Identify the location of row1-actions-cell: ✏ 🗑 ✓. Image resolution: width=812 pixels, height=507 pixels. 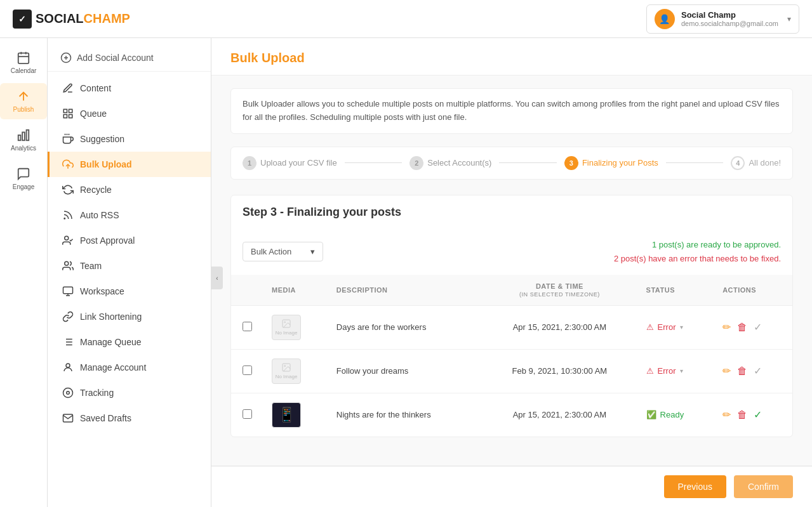
(753, 327).